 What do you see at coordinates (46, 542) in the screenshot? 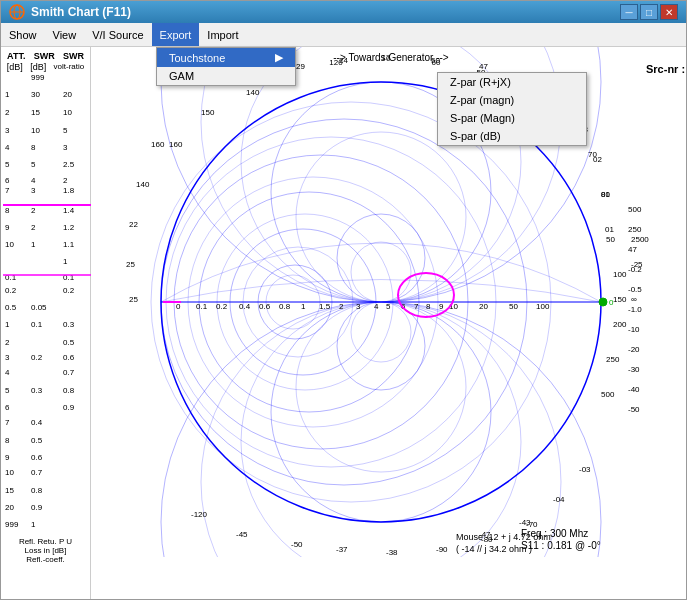
I see `refl-loss-label: Refl. Retu. P U` at bounding box center [46, 542].